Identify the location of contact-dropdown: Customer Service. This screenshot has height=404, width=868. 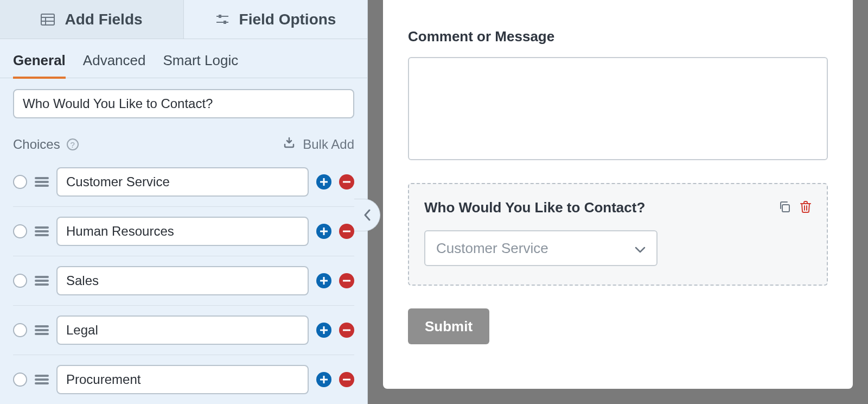
(541, 248).